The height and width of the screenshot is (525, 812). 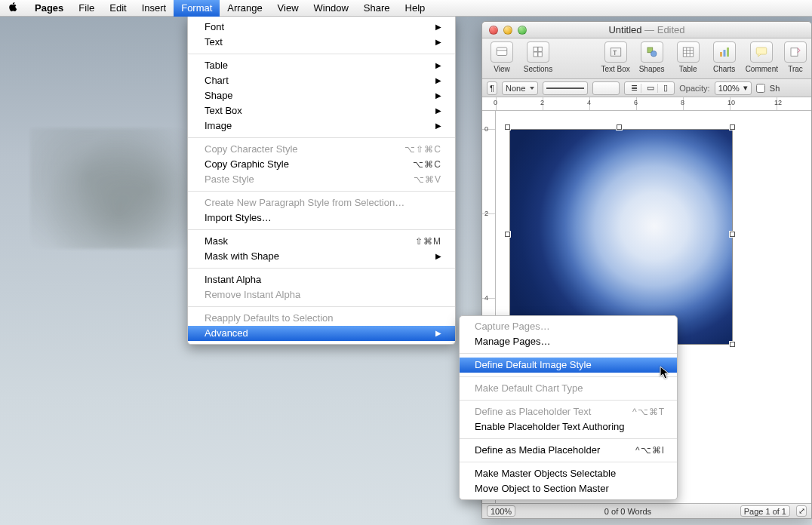 What do you see at coordinates (520, 88) in the screenshot?
I see `paragraph-style-dropdown: None` at bounding box center [520, 88].